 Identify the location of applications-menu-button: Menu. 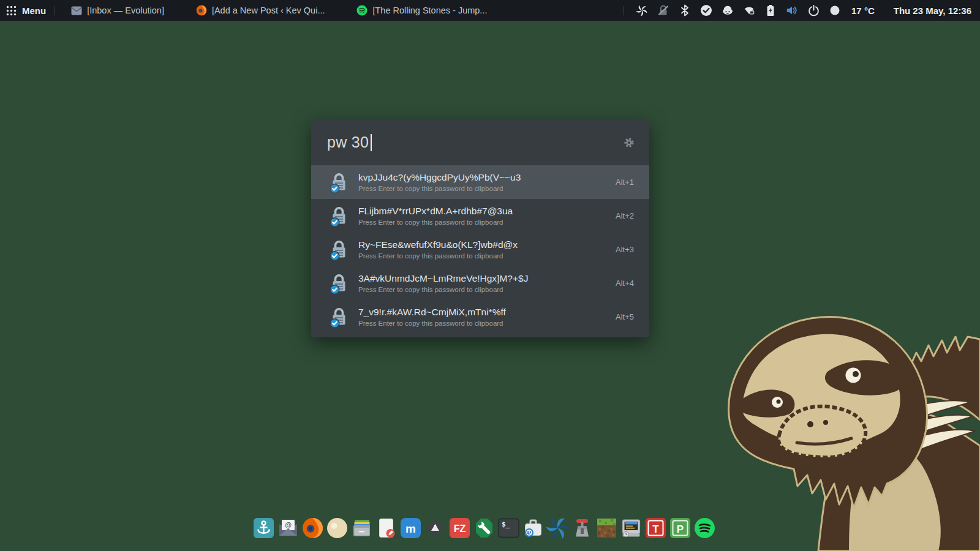
(27, 10).